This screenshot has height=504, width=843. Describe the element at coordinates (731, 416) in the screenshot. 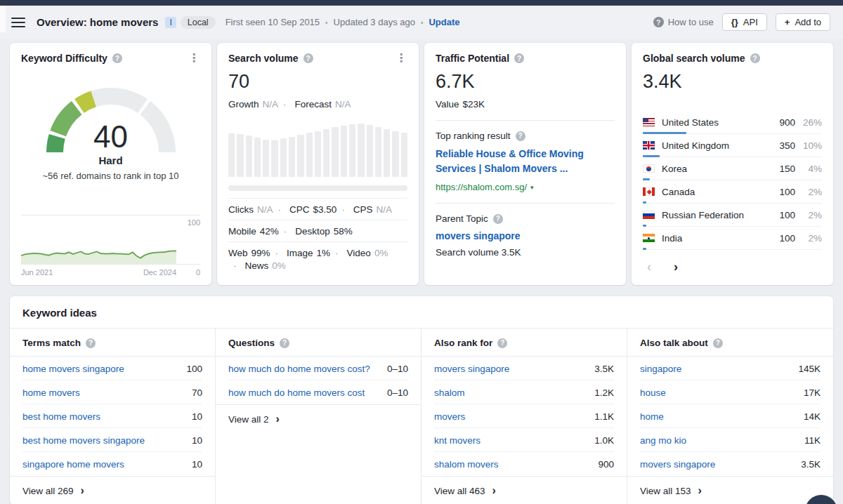

I see `keyword-row: home 14K` at that location.